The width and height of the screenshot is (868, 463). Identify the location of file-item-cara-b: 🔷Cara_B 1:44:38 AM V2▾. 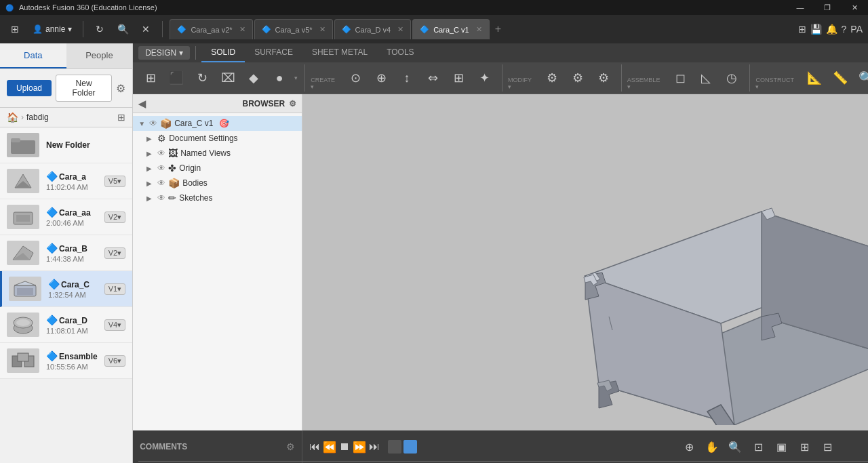
(66, 254).